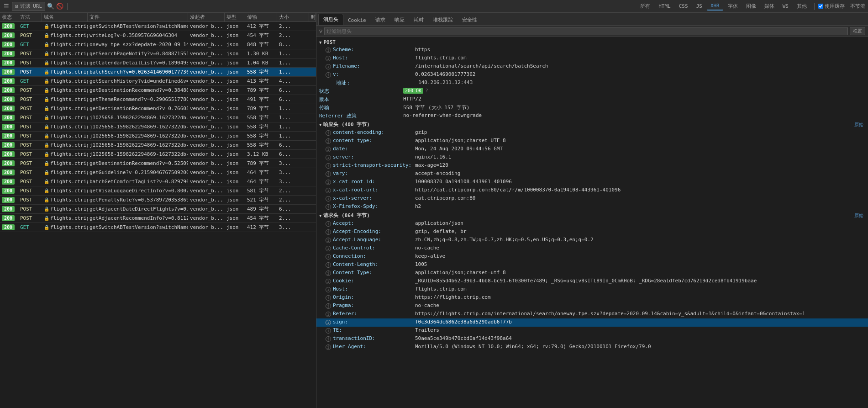 This screenshot has height=408, width=868. What do you see at coordinates (857, 31) in the screenshot?
I see `raw-button: 栏置` at bounding box center [857, 31].